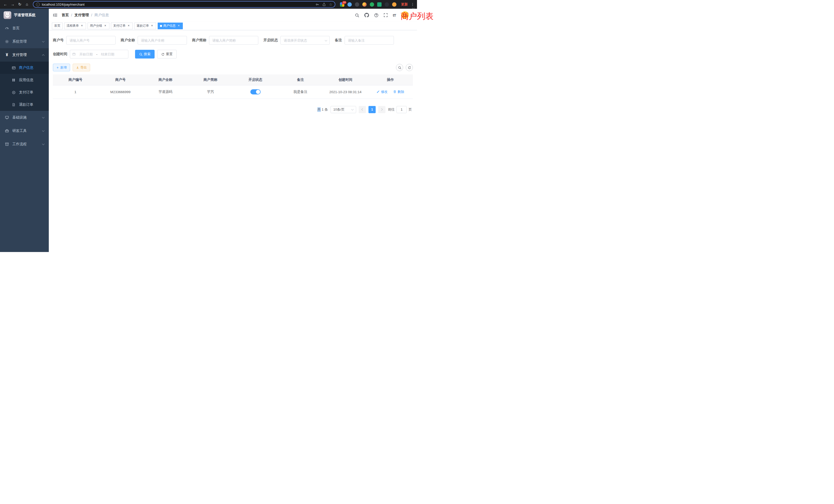 The width and height of the screenshot is (834, 504). What do you see at coordinates (317, 5) in the screenshot?
I see `key-icon` at bounding box center [317, 5].